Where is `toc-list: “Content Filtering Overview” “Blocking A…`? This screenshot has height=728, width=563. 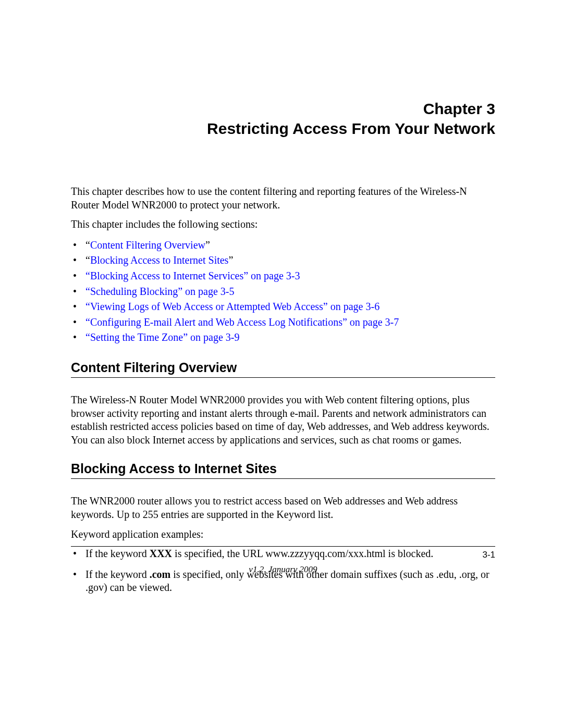
toc-list: “Content Filtering Overview” “Blocking A… is located at coordinates (283, 292).